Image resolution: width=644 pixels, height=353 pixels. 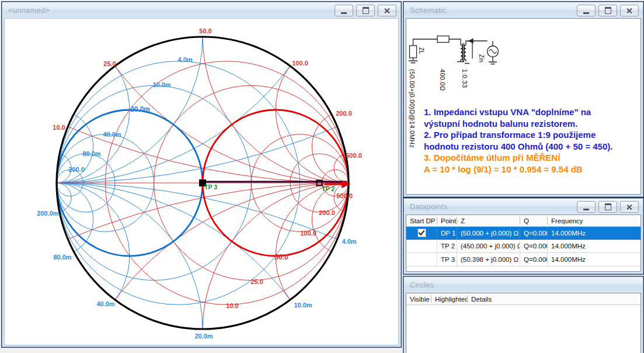 What do you see at coordinates (447, 259) in the screenshot?
I see `point-cell: TP 3` at bounding box center [447, 259].